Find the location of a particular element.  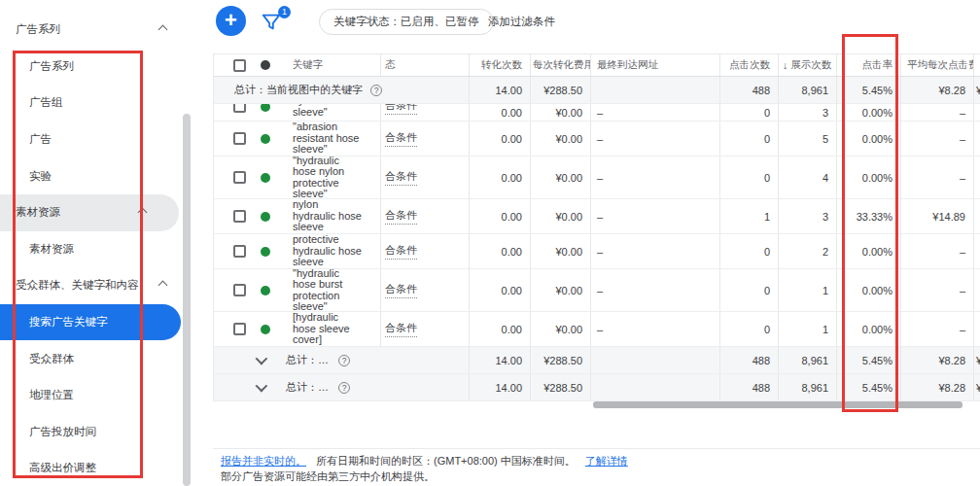

keyword-cell: nylonhydraulic hosesleeve is located at coordinates (332, 216).